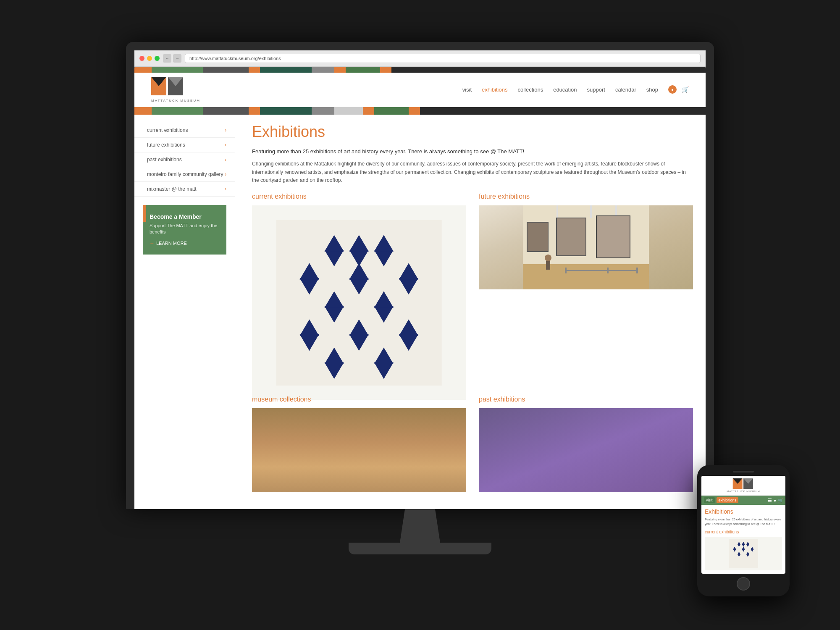 The width and height of the screenshot is (840, 630). I want to click on mobile-home-button, so click(743, 584).